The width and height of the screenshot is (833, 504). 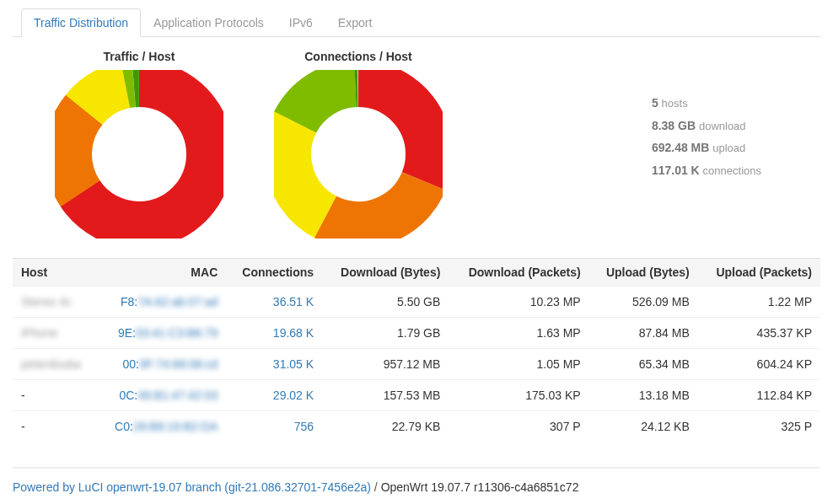 I want to click on cell-host: Stereo 4c, so click(x=54, y=302).